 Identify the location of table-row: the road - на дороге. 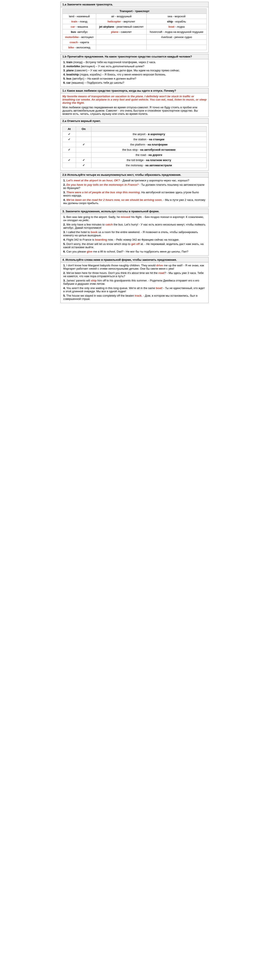
(134, 155).